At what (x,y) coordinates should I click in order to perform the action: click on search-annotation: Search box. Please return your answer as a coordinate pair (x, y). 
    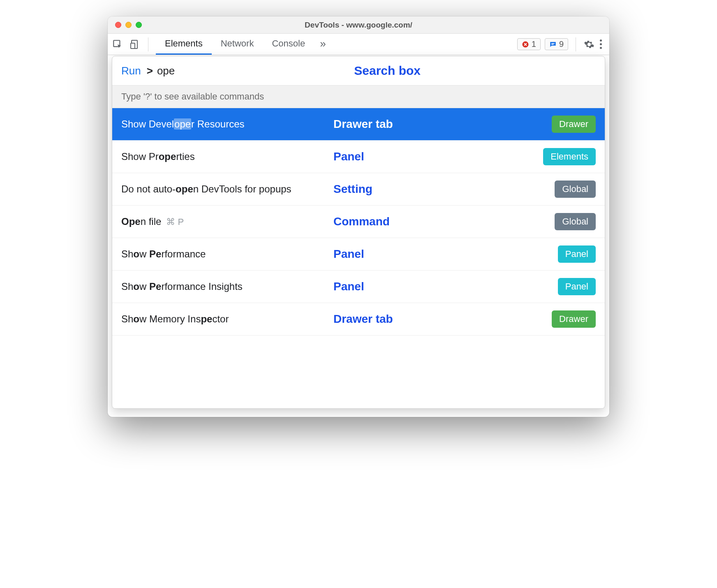
    Looking at the image, I should click on (387, 71).